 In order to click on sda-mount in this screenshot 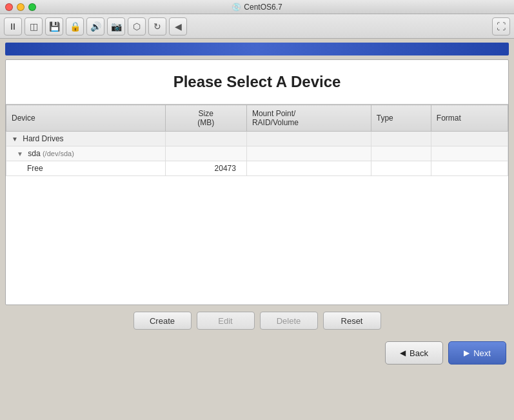, I will do `click(308, 154)`.